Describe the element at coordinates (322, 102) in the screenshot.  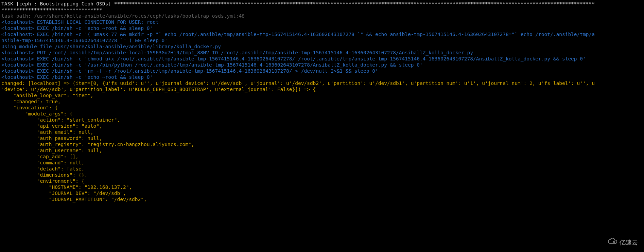
I see `terminal-line: "changed": true,` at that location.